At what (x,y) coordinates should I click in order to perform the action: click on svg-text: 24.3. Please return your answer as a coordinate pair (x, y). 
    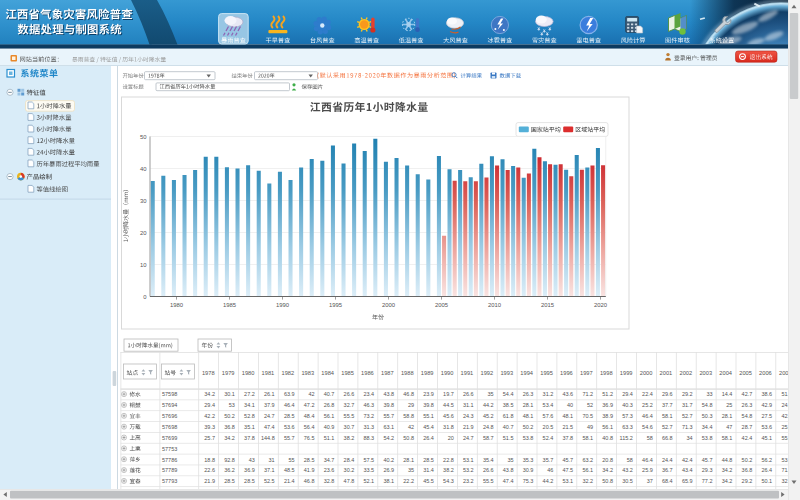
    Looking at the image, I should click on (468, 416).